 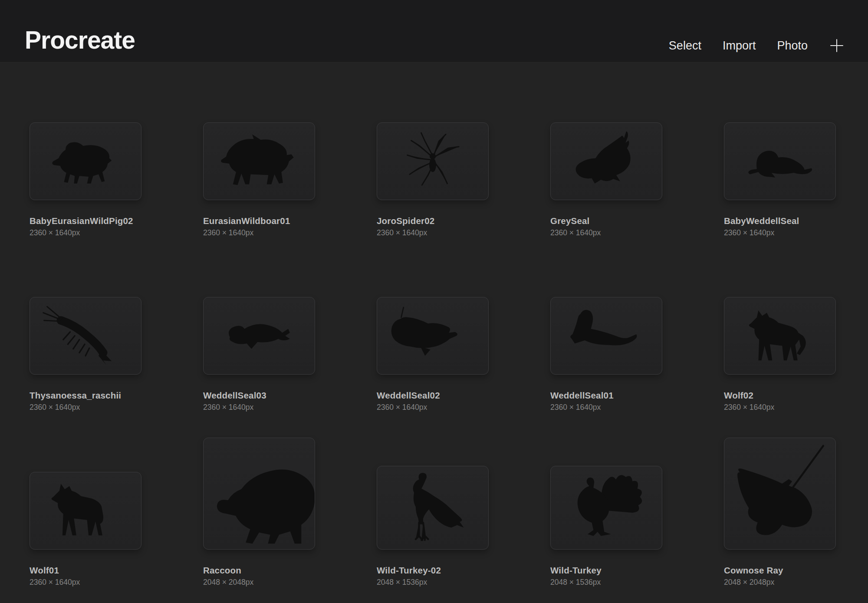 What do you see at coordinates (837, 46) in the screenshot?
I see `plus-icon` at bounding box center [837, 46].